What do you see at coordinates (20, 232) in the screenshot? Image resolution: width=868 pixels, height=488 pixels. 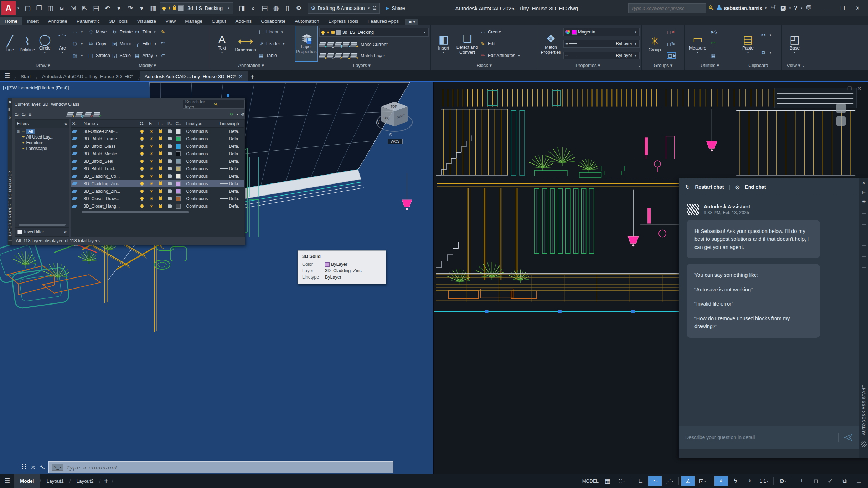 I see `invert-filter-checkbox` at bounding box center [20, 232].